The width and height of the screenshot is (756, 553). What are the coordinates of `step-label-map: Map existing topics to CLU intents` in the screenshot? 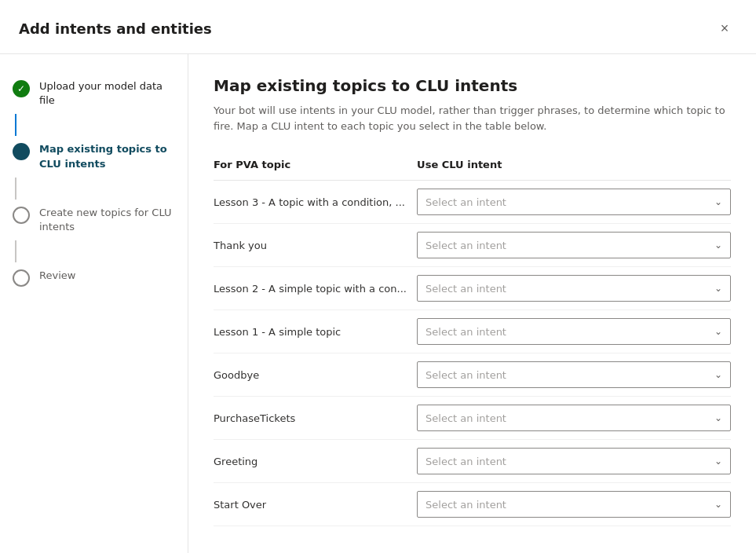 It's located at (107, 156).